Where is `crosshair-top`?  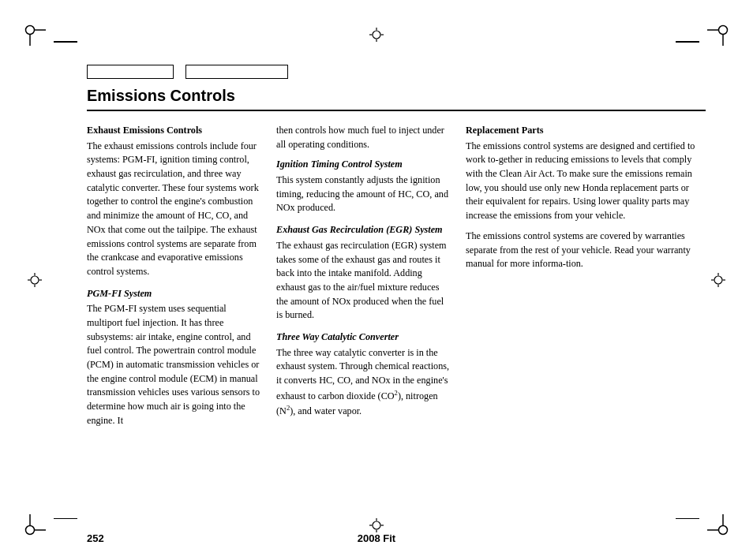 crosshair-top is located at coordinates (376, 35).